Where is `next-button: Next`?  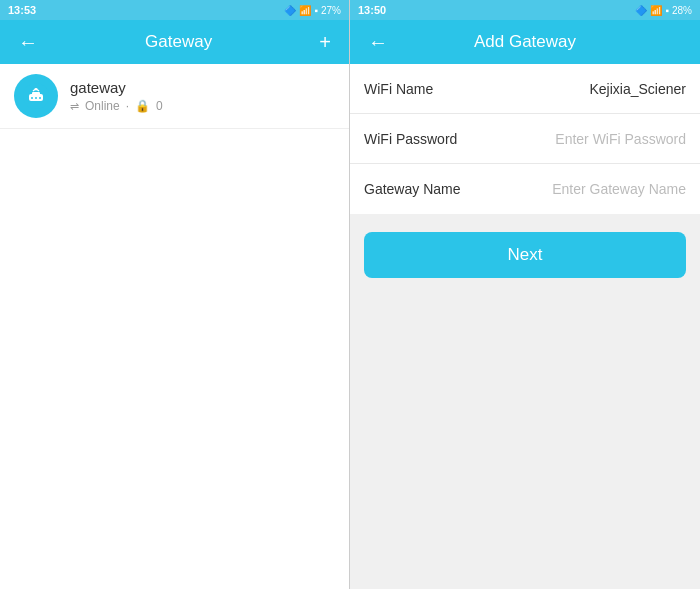 next-button: Next is located at coordinates (525, 255).